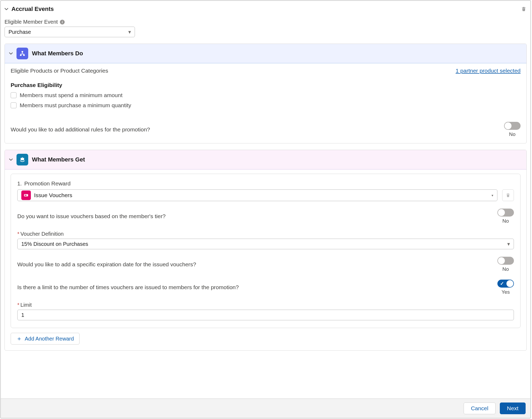 This screenshot has height=419, width=532. Describe the element at coordinates (266, 85) in the screenshot. I see `purchase-eligibility-heading: Purchase Eligibility` at that location.